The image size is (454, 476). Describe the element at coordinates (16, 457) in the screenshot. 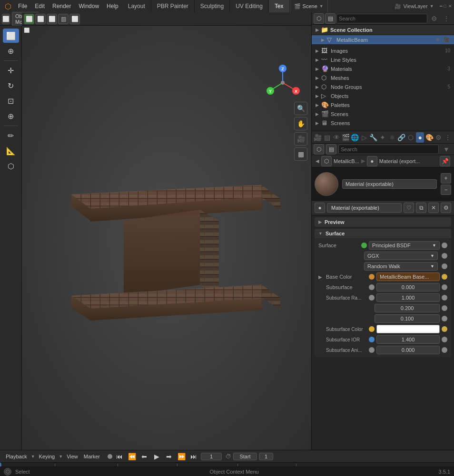

I see `playback-label: Playback` at that location.